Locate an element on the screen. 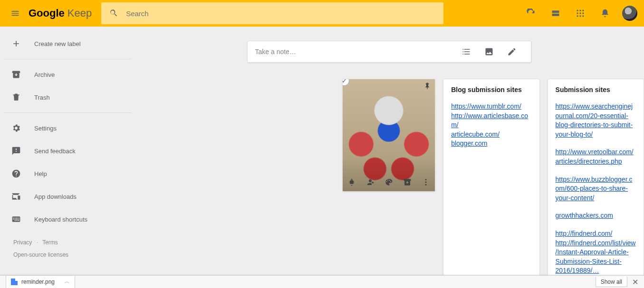 The height and width of the screenshot is (288, 644). download-filename: reminder.png is located at coordinates (38, 282).